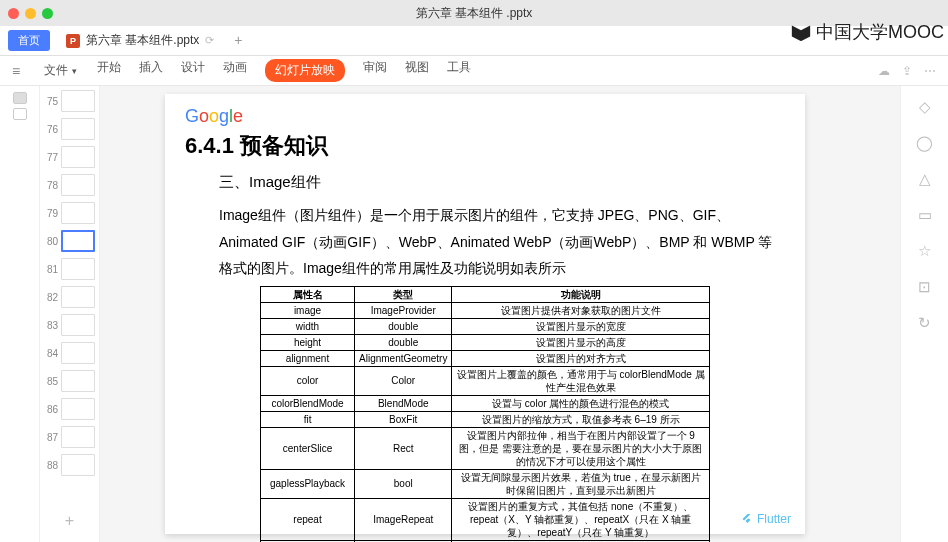 The width and height of the screenshot is (948, 542). I want to click on share-icon: ⇪, so click(907, 71).